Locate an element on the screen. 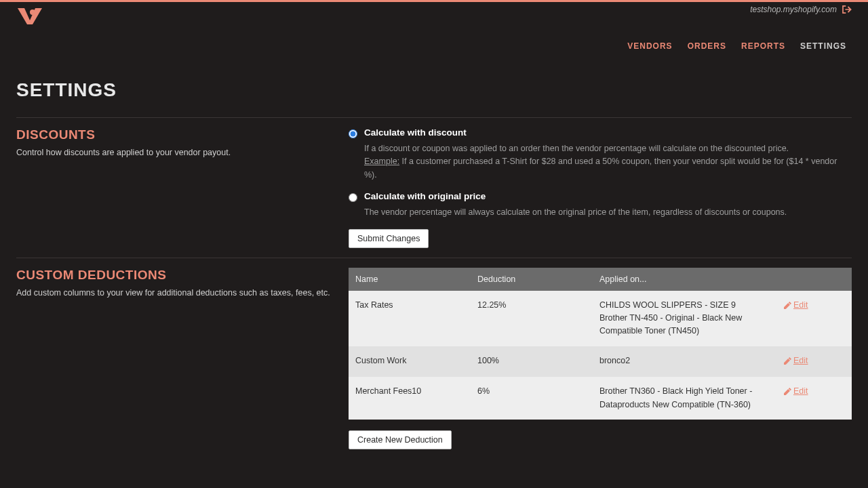 This screenshot has height=488, width=868. cell-deduction: 12.25% is located at coordinates (532, 319).